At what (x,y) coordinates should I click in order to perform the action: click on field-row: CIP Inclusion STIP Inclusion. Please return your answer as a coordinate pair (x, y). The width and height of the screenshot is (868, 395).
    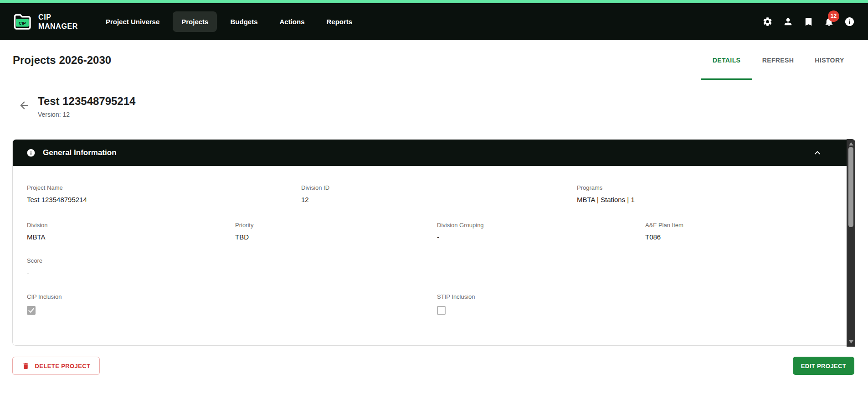
    Looking at the image, I should click on (429, 304).